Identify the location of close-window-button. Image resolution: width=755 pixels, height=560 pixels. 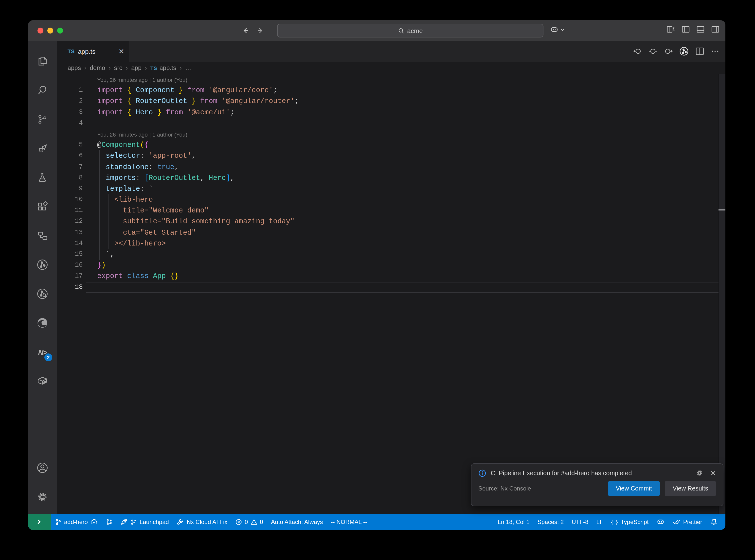
(41, 31).